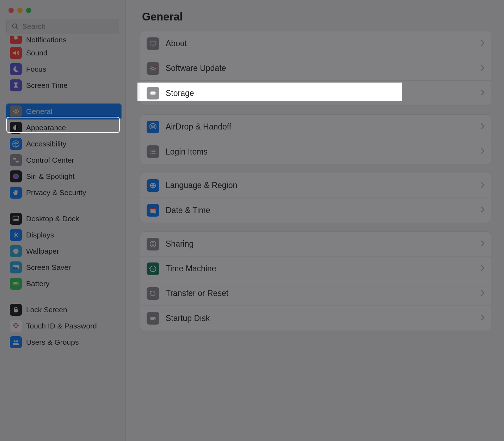 The image size is (504, 441). What do you see at coordinates (16, 310) in the screenshot?
I see `lock-icon` at bounding box center [16, 310].